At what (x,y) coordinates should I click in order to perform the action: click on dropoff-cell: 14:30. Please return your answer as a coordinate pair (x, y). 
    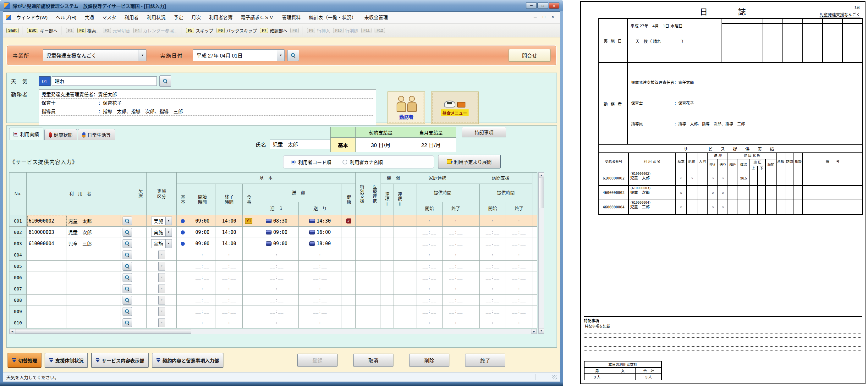
    Looking at the image, I should click on (320, 221).